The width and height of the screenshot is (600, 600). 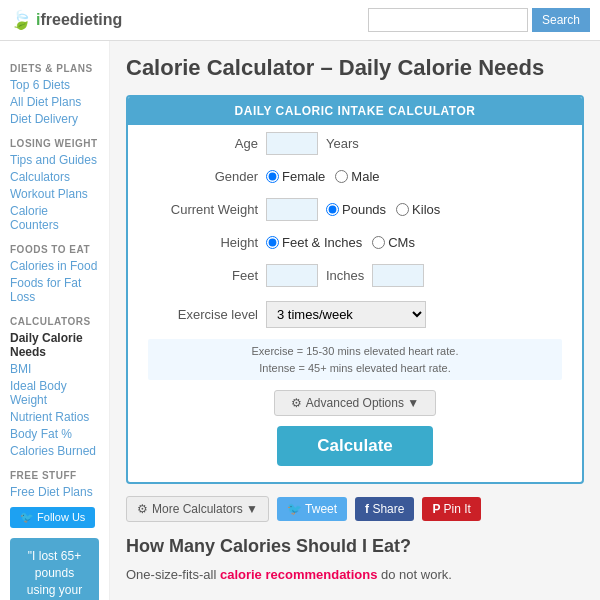 I want to click on weight-kilos-label: Kilos, so click(x=418, y=210).